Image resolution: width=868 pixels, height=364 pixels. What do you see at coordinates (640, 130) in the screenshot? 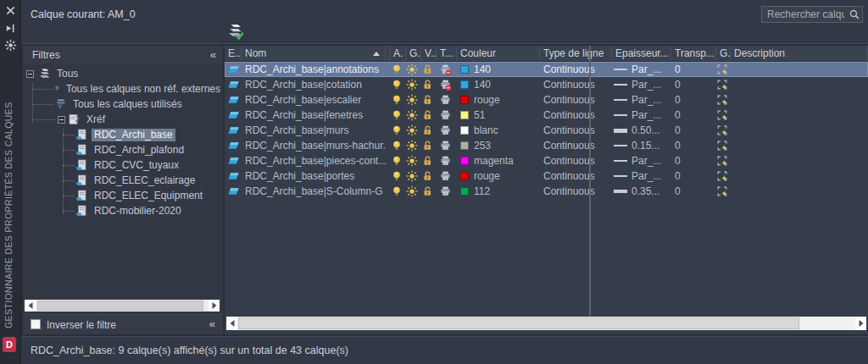
I see `layer-lineweight: 0.50...` at bounding box center [640, 130].